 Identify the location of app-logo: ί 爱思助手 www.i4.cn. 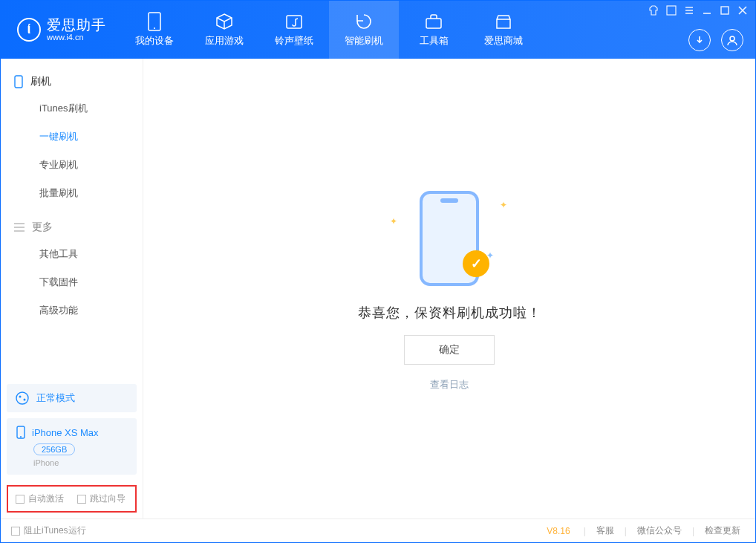
(60, 30).